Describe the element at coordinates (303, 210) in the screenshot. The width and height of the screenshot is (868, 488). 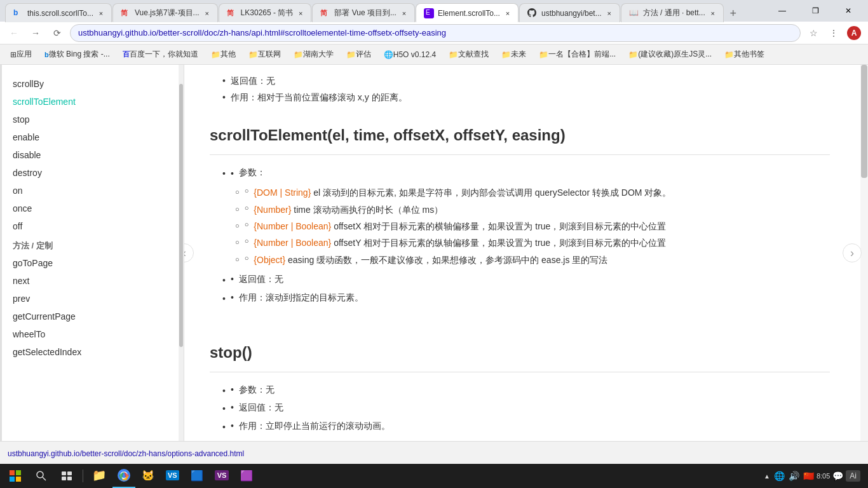
I see `param-time-name: time` at that location.